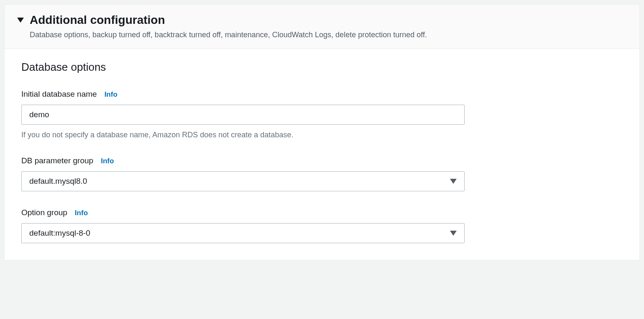  I want to click on db-parameter-group-field: DB parameter group Info default.mysql8.0, so click(322, 174).